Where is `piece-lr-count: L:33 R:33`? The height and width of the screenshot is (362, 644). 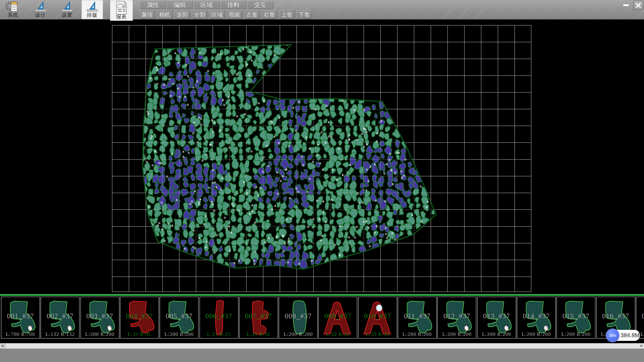
piece-lr-count: L:33 R:33 is located at coordinates (378, 335).